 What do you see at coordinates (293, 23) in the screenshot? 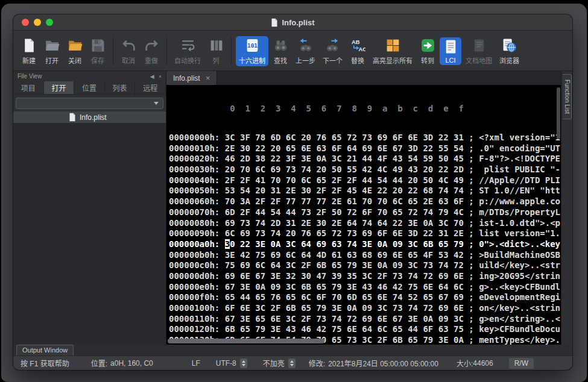
I see `title-bar: Info.plist` at bounding box center [293, 23].